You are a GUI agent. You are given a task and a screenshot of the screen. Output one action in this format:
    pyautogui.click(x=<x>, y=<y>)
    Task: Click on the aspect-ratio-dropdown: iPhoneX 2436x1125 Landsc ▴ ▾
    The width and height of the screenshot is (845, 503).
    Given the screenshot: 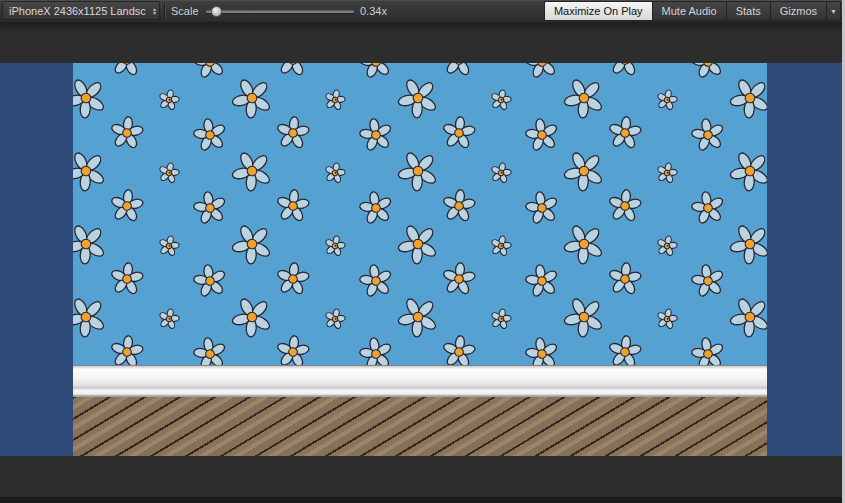 What is the action you would take?
    pyautogui.click(x=81, y=10)
    